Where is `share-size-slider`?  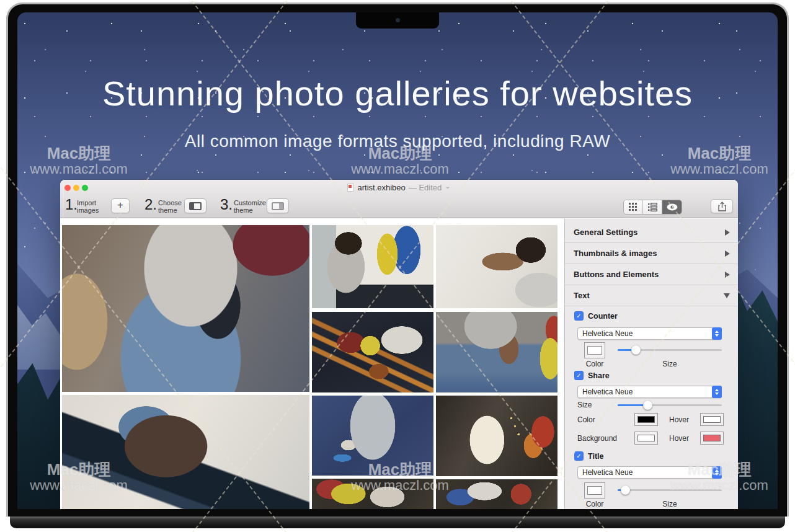 share-size-slider is located at coordinates (670, 406).